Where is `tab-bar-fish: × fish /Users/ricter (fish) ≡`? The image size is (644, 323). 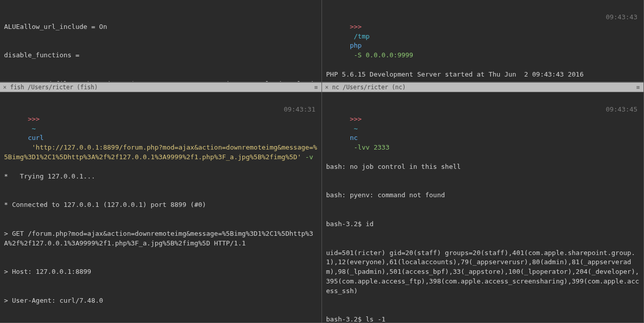 tab-bar-fish: × fish /Users/ricter (fish) ≡ is located at coordinates (161, 87).